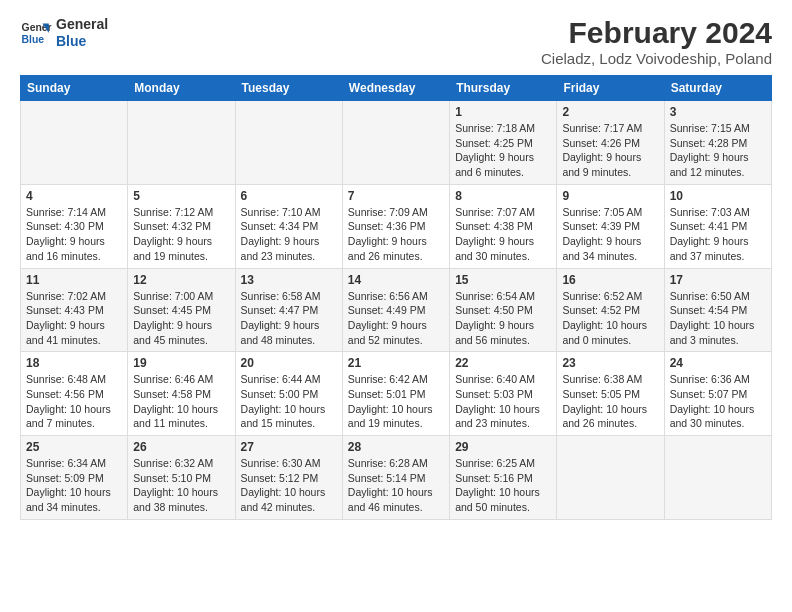  I want to click on week-row-5: 25Sunrise: 6:34 AM Sunset: 5:09 PM Dayli…, so click(396, 478).